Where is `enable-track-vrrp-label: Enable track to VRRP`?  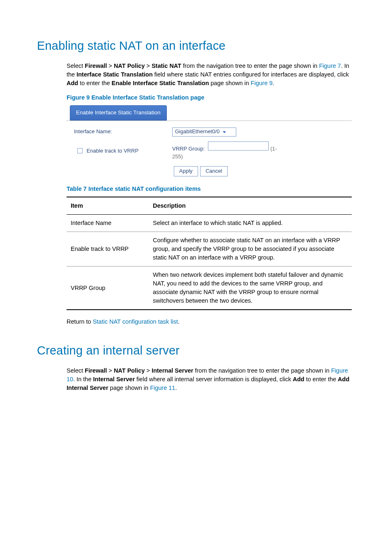 enable-track-vrrp-label: Enable track to VRRP is located at coordinates (113, 151).